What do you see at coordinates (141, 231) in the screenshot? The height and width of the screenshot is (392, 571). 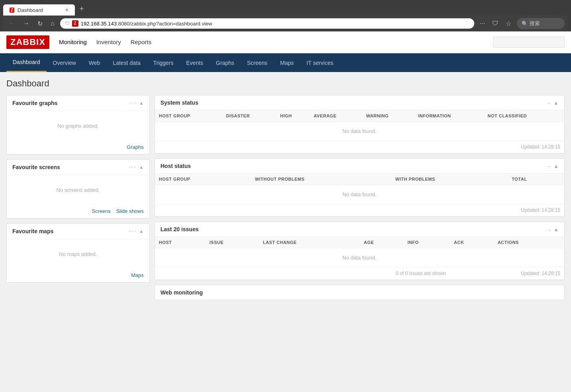 I see `widget-maps-chevron-icon: ▲` at bounding box center [141, 231].